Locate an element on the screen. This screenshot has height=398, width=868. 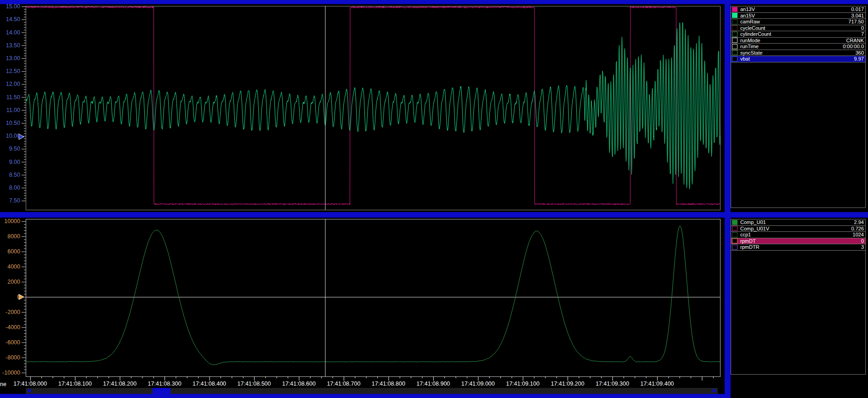
y-axis-label: 8.00 is located at coordinates (15, 188).